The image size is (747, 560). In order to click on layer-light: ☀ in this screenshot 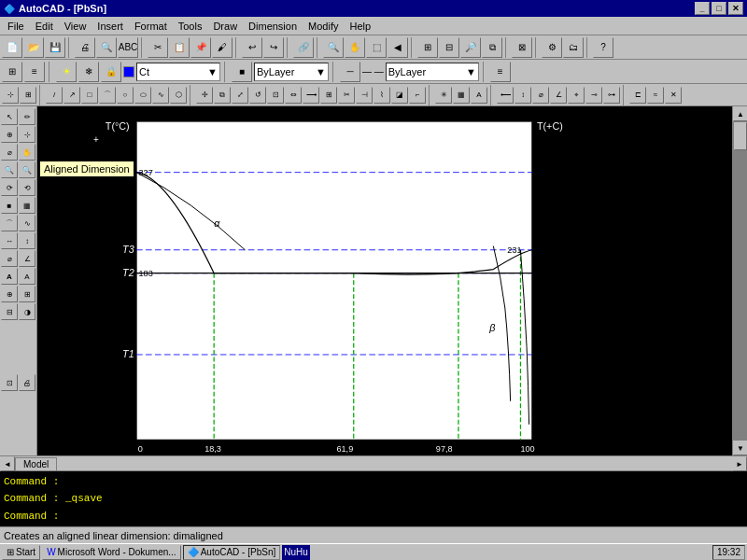, I will do `click(66, 72)`.